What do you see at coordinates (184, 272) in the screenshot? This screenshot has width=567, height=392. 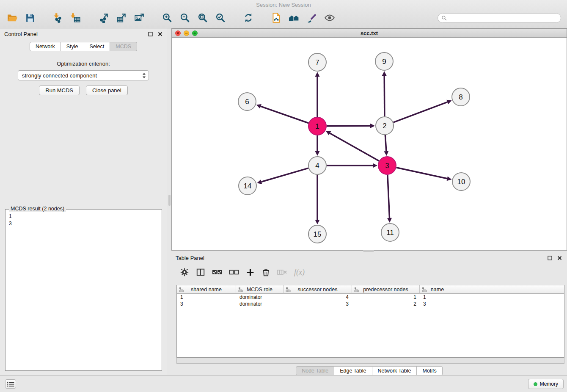 I see `table-settings-button` at bounding box center [184, 272].